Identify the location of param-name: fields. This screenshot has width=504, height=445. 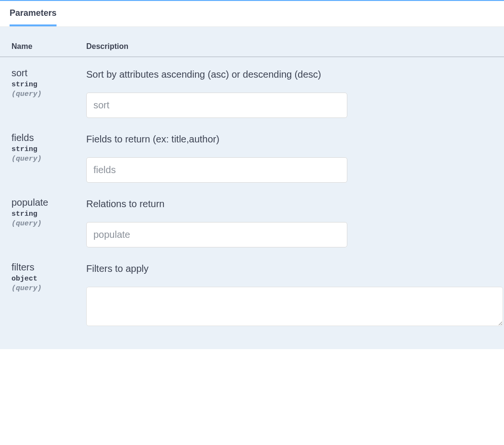
(49, 138).